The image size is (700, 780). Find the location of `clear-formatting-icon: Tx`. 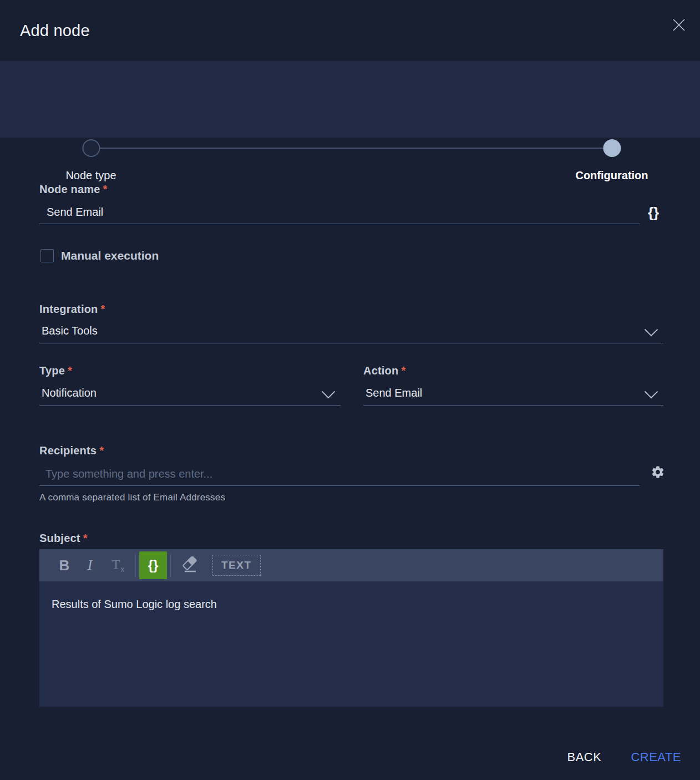

clear-formatting-icon: Tx is located at coordinates (119, 565).